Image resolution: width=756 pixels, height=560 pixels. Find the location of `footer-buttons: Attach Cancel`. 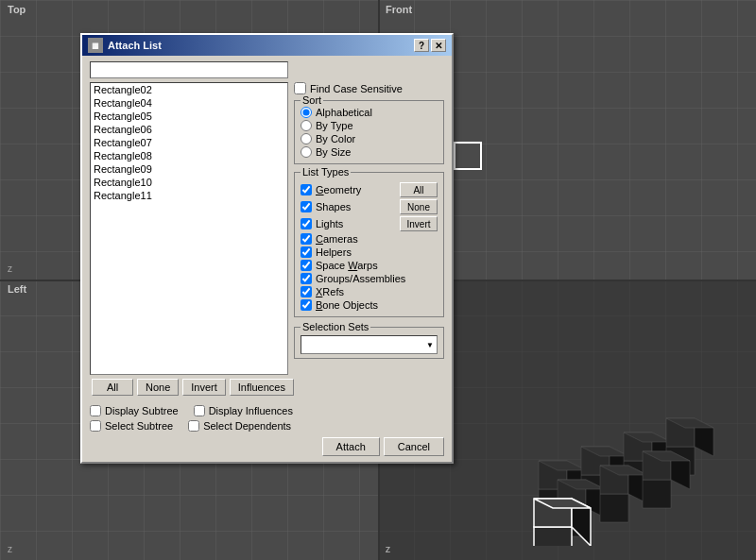

footer-buttons: Attach Cancel is located at coordinates (266, 447).